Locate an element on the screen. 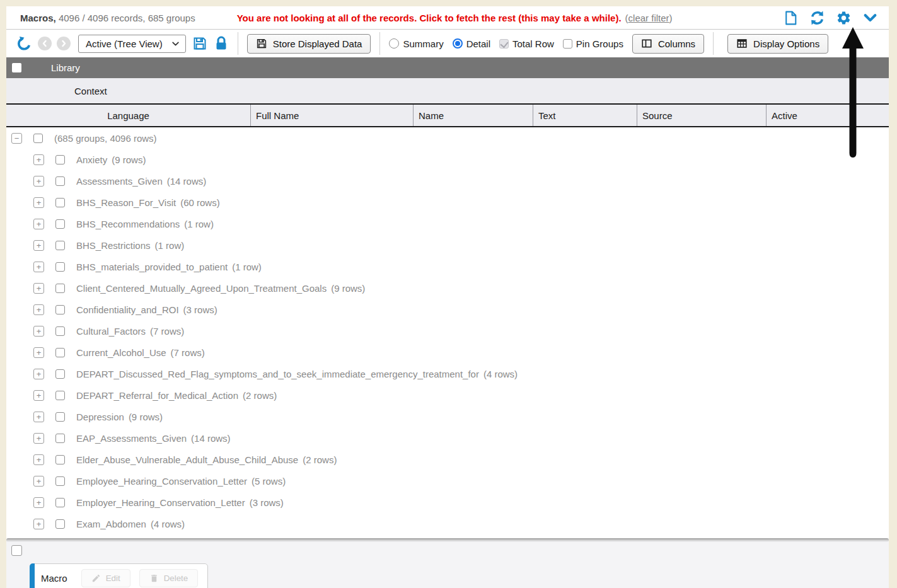  radio-checked-icon is located at coordinates (458, 43).